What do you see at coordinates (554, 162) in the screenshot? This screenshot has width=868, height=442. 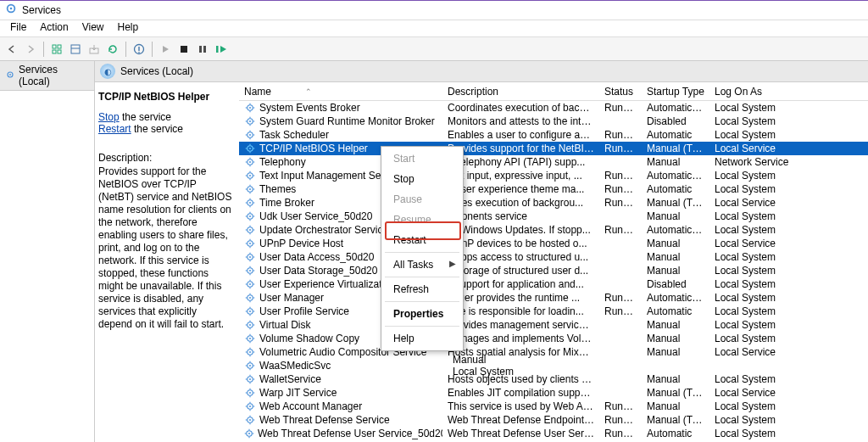 I see `table-row: Telephonys Telephony API (TAPI) supp...M…` at bounding box center [554, 162].